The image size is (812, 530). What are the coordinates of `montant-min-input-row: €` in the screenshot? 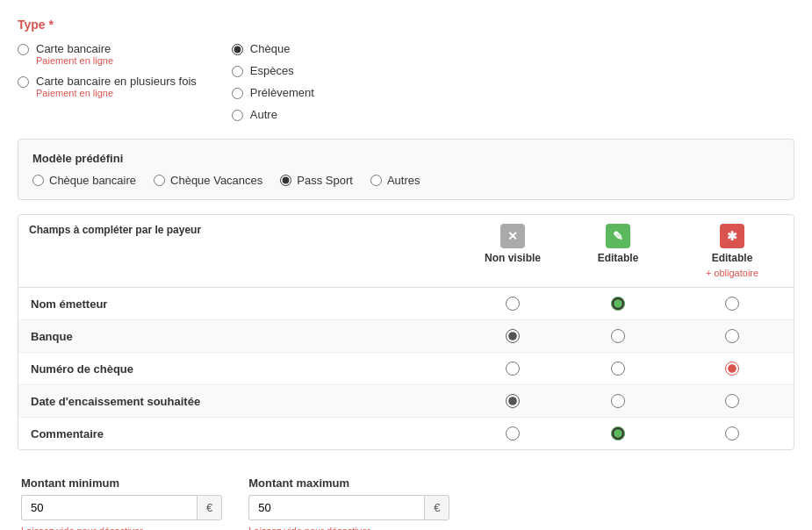 It's located at (121, 507).